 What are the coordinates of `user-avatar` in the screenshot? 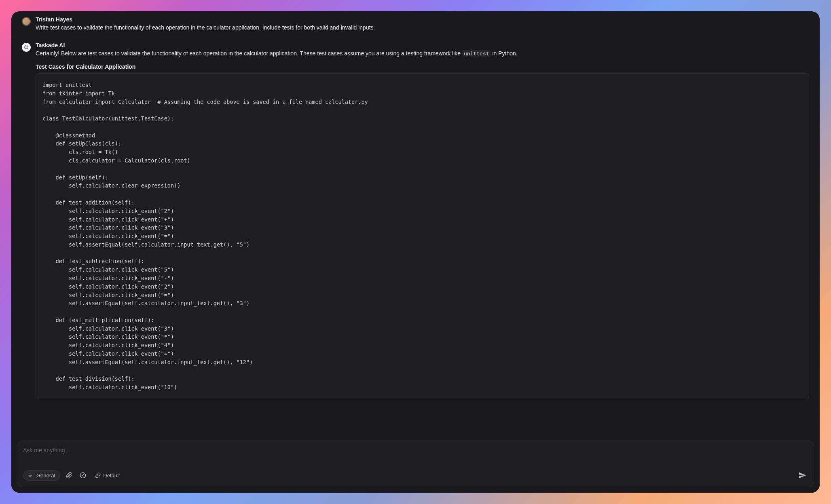 It's located at (26, 21).